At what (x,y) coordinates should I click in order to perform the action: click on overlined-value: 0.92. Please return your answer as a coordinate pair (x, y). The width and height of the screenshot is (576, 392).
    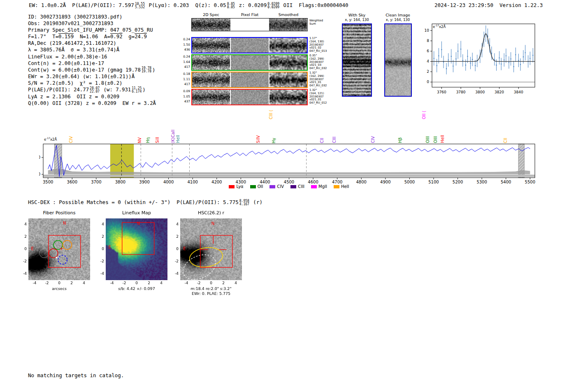
    Looking at the image, I should click on (116, 37).